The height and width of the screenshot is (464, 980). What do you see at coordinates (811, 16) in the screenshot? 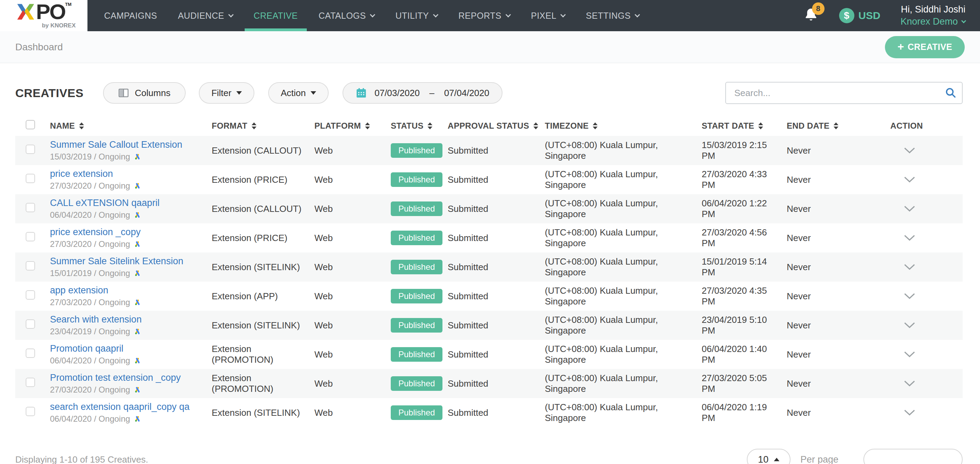
I see `notifications-button: 8` at bounding box center [811, 16].